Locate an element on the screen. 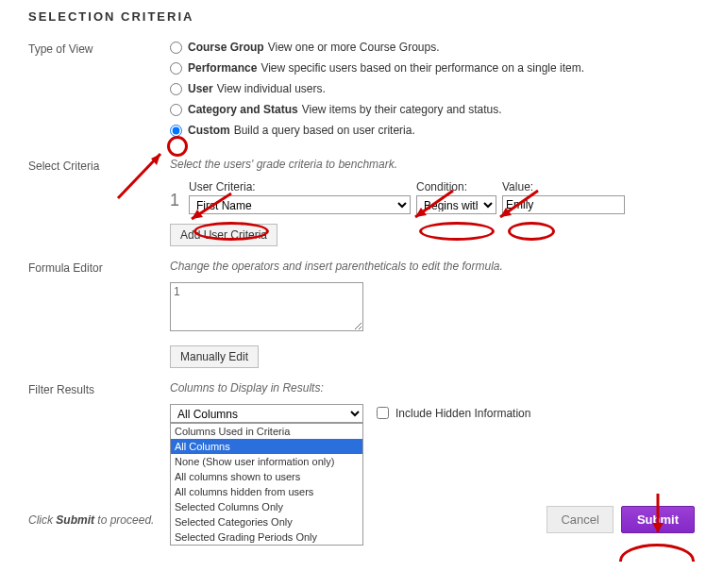  option-bold: Category and Status is located at coordinates (244, 109).